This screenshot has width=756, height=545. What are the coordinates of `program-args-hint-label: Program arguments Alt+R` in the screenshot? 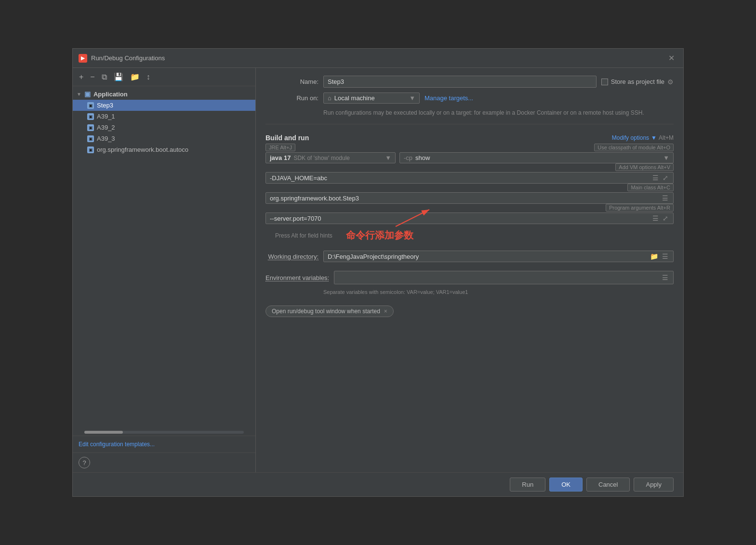 It's located at (640, 208).